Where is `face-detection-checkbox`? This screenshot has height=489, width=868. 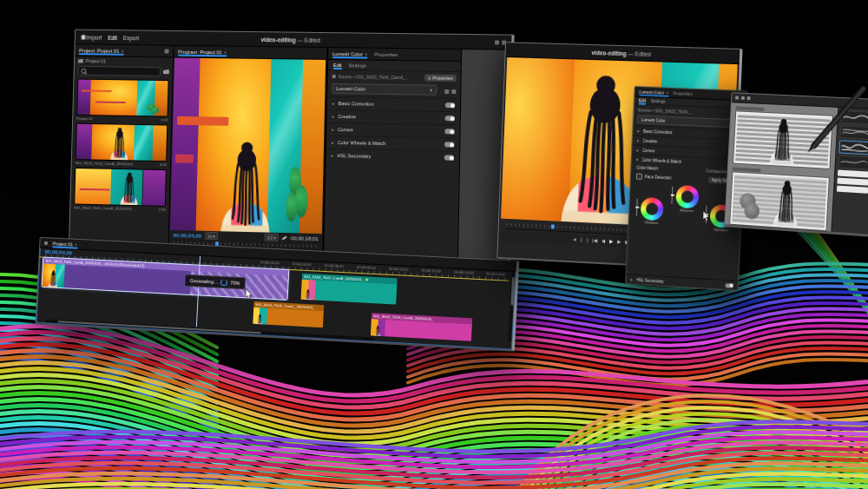 face-detection-checkbox is located at coordinates (639, 177).